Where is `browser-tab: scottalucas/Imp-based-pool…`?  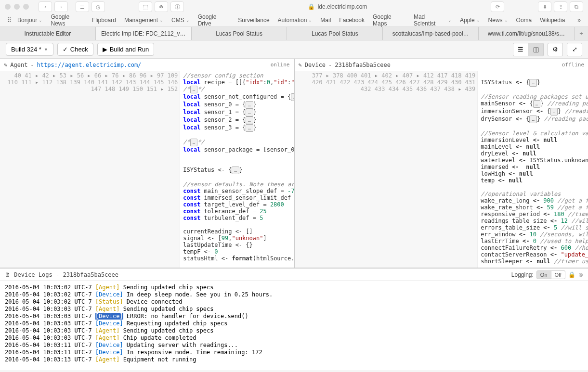 browser-tab: scottalucas/Imp-based-pool… is located at coordinates (431, 34).